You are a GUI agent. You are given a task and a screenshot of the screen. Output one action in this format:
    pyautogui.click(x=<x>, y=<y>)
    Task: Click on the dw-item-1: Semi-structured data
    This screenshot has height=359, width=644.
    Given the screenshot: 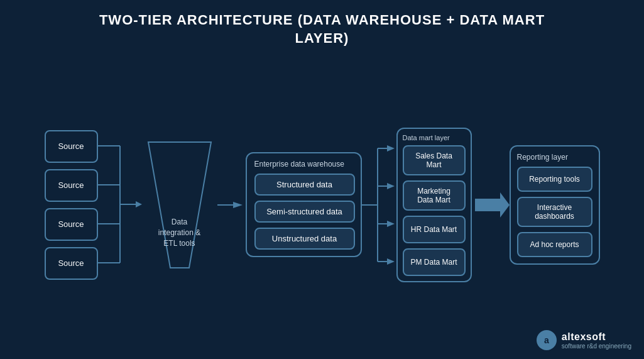 What is the action you would take?
    pyautogui.click(x=305, y=211)
    